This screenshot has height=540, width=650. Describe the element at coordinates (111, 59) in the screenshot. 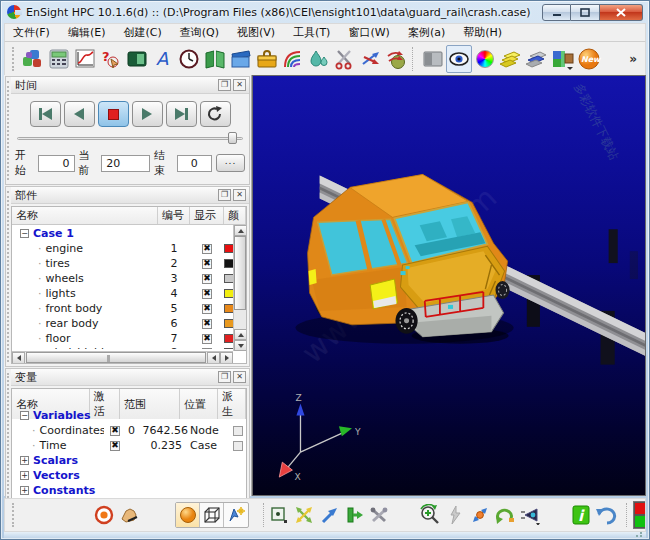

I see `query-icon: ?` at that location.